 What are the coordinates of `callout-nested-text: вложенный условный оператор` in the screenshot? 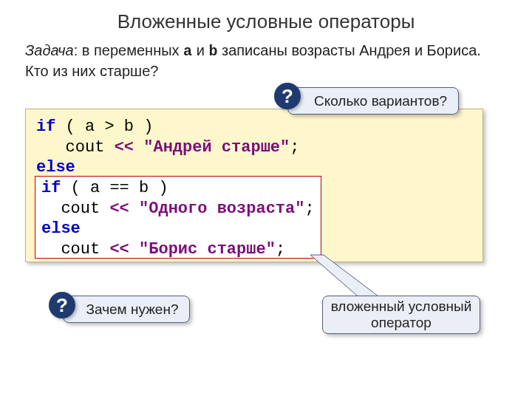 It's located at (401, 315).